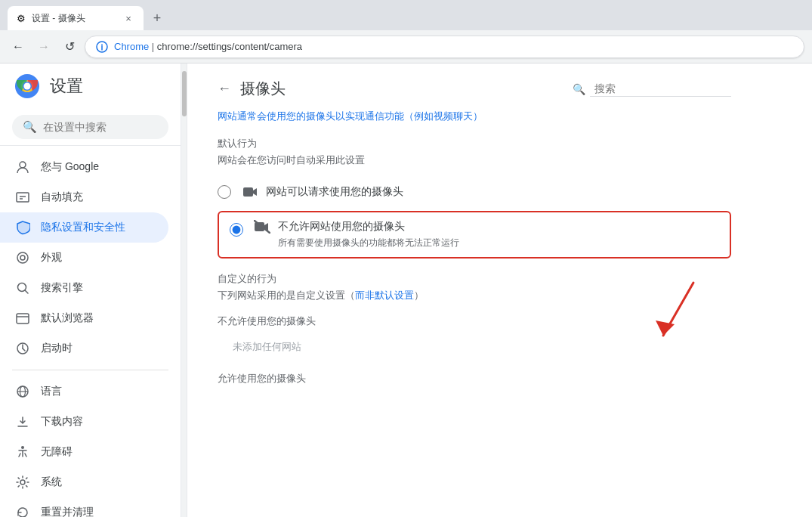 The width and height of the screenshot is (812, 517). What do you see at coordinates (23, 258) in the screenshot?
I see `appearance-icon` at bounding box center [23, 258].